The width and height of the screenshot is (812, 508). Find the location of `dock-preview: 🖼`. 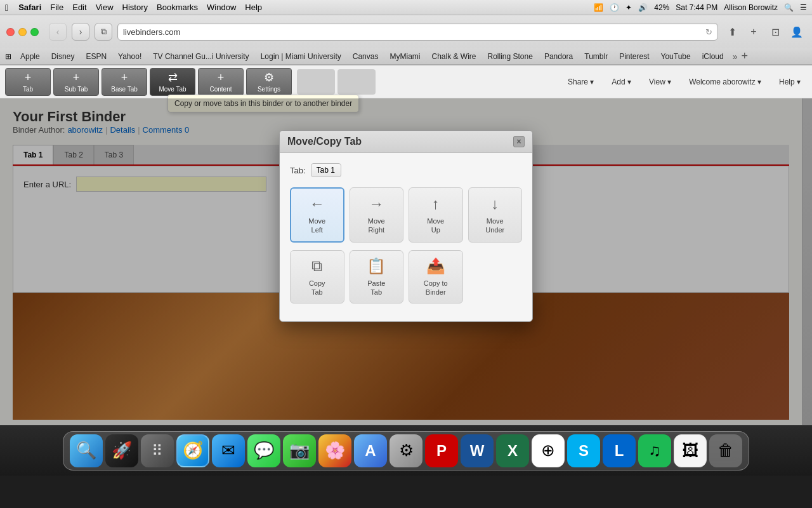

dock-preview: 🖼 is located at coordinates (690, 451).